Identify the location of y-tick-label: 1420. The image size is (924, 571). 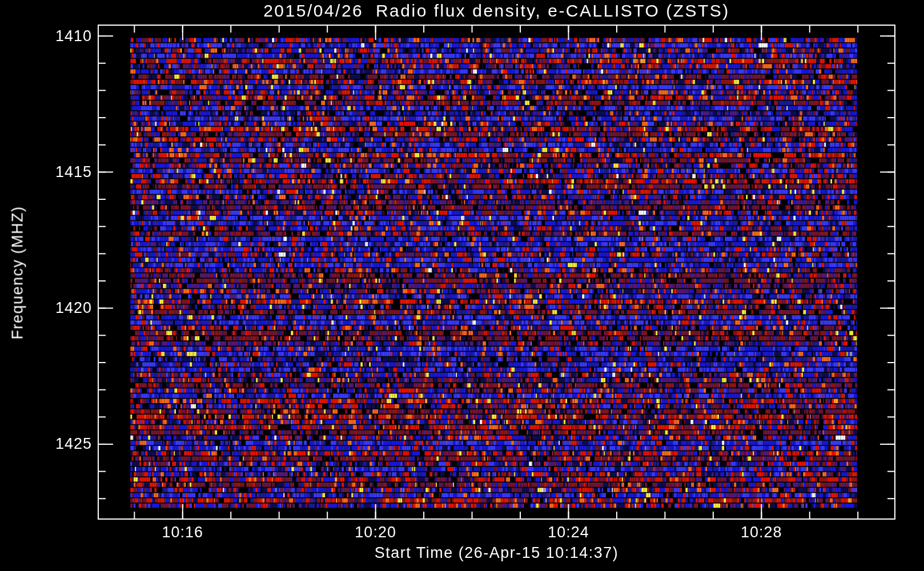
(46, 308).